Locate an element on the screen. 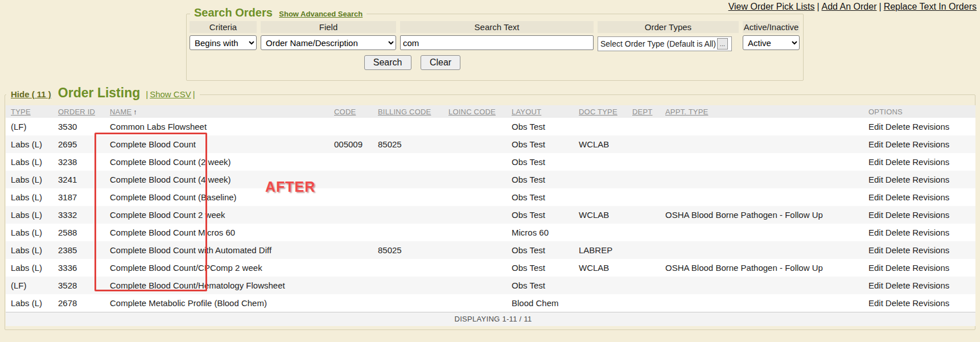  order-row: Labs (L) 2678 Complete Metabolic Profile… is located at coordinates (491, 303).